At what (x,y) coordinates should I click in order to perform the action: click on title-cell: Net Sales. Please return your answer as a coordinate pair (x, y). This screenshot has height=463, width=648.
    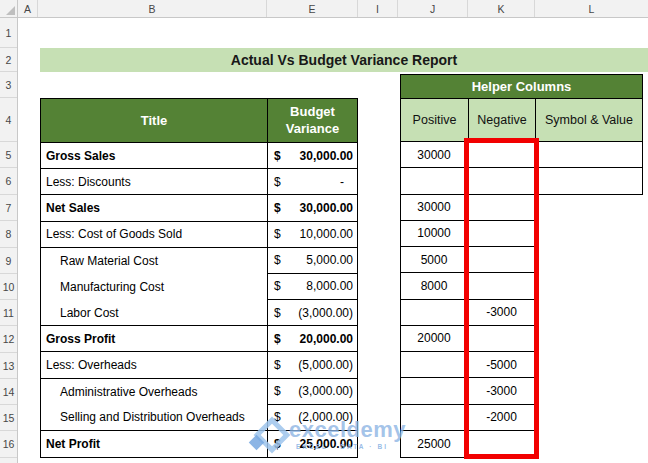
    Looking at the image, I should click on (154, 208).